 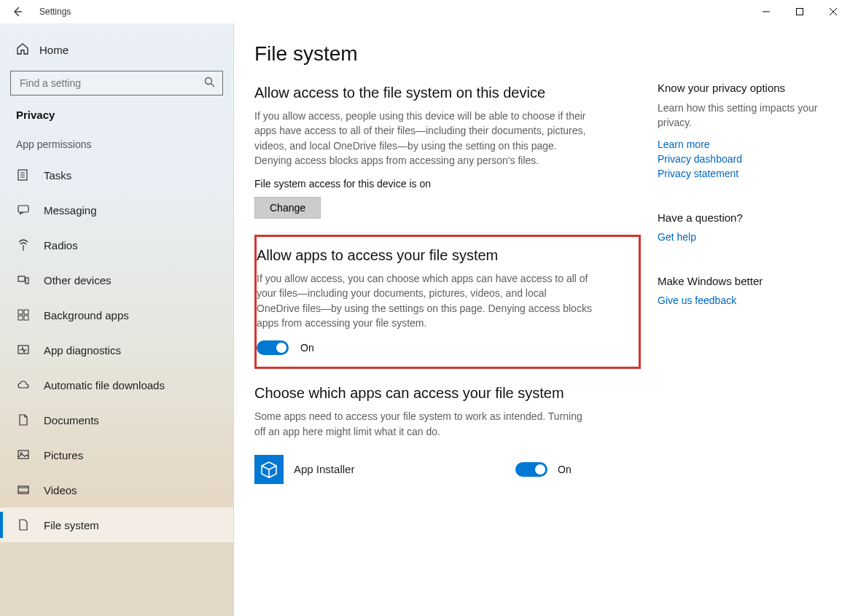 I want to click on section1-status: File system access for this device is on, so click(x=448, y=184).